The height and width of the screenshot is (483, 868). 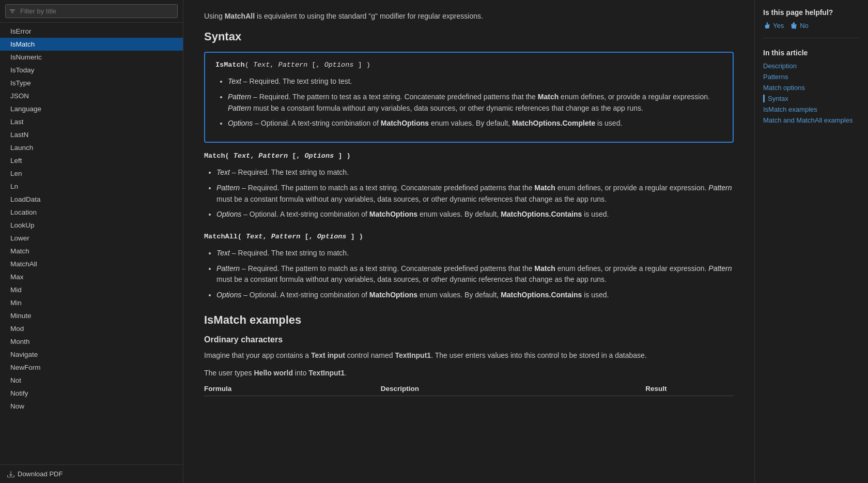 I want to click on download-pdf-button: Download PDF, so click(x=35, y=474).